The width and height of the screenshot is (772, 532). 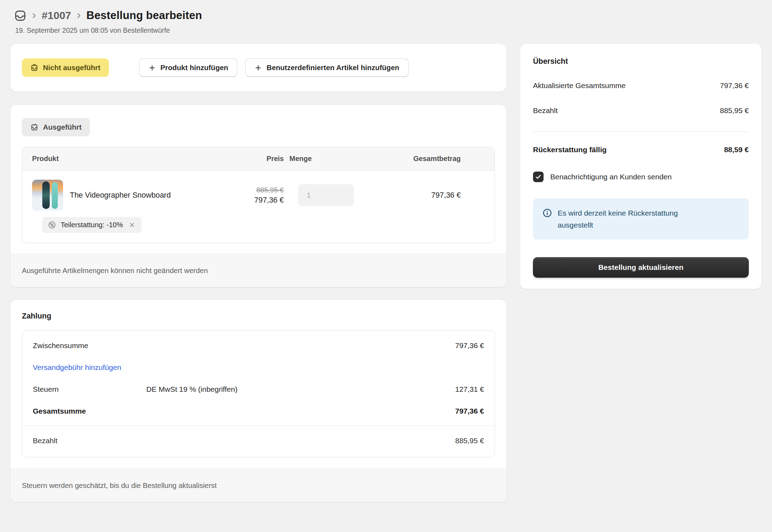 I want to click on total-value: 797,36 €, so click(x=470, y=411).